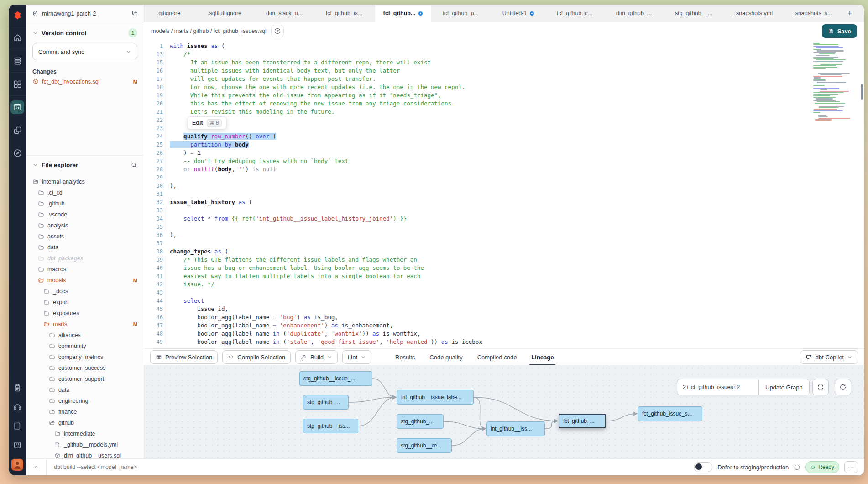  I want to click on editor-line-28: 28 or nullif(body, '') is null, so click(478, 169).